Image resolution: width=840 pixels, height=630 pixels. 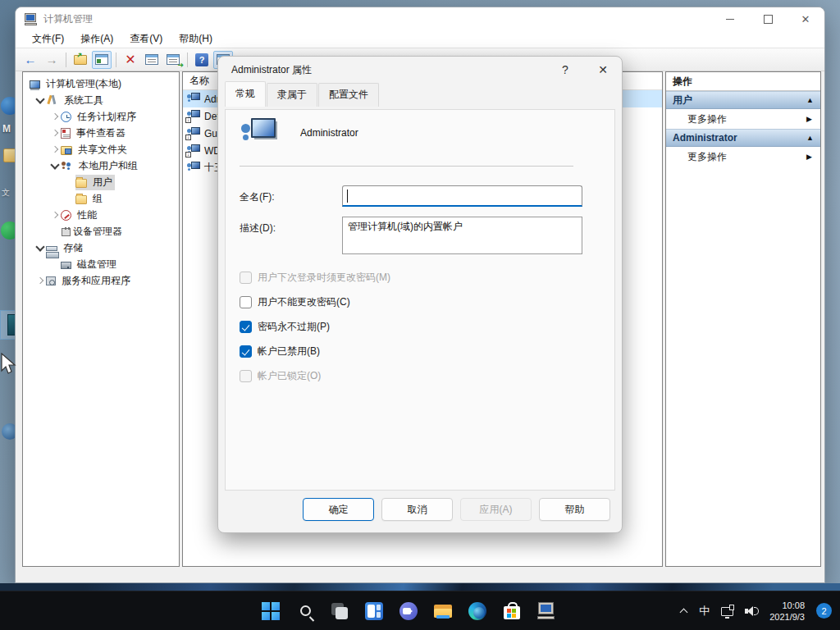 What do you see at coordinates (194, 133) in the screenshot?
I see `user-disabled-icon: ↓` at bounding box center [194, 133].